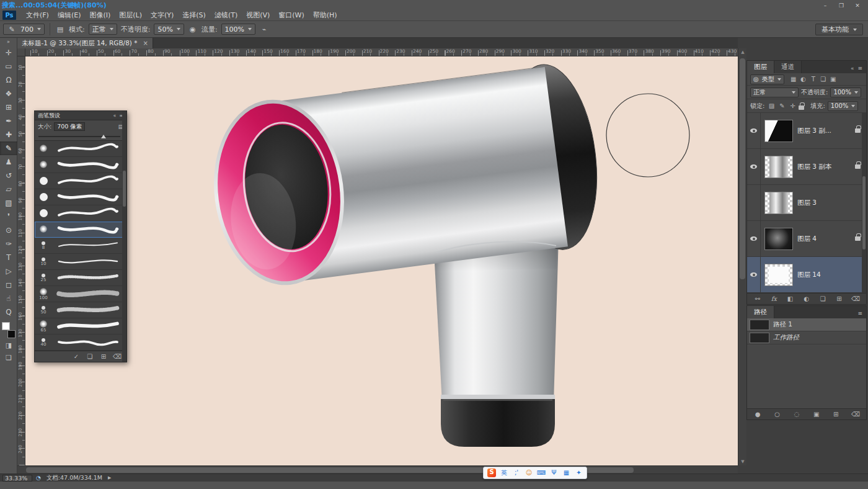 The image size is (868, 489). I want to click on layer-name: 图层 14, so click(809, 275).